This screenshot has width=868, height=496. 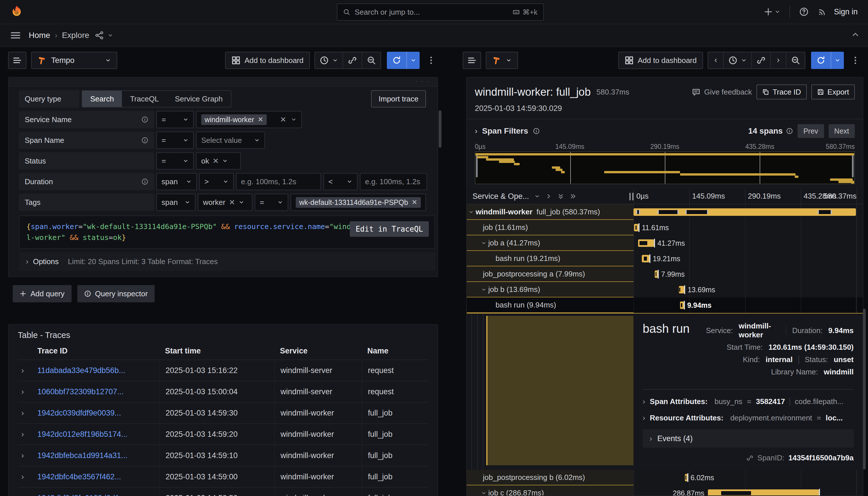 What do you see at coordinates (223, 370) in the screenshot?
I see `table-row: ›11dabada33e479db56b...2025-01-03 15:16:…` at bounding box center [223, 370].